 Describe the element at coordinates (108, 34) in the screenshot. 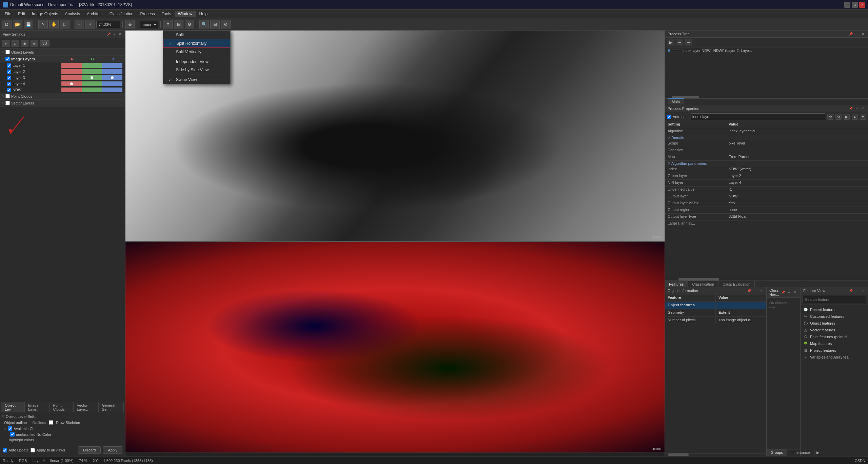

I see `pin-icon: 📌` at that location.